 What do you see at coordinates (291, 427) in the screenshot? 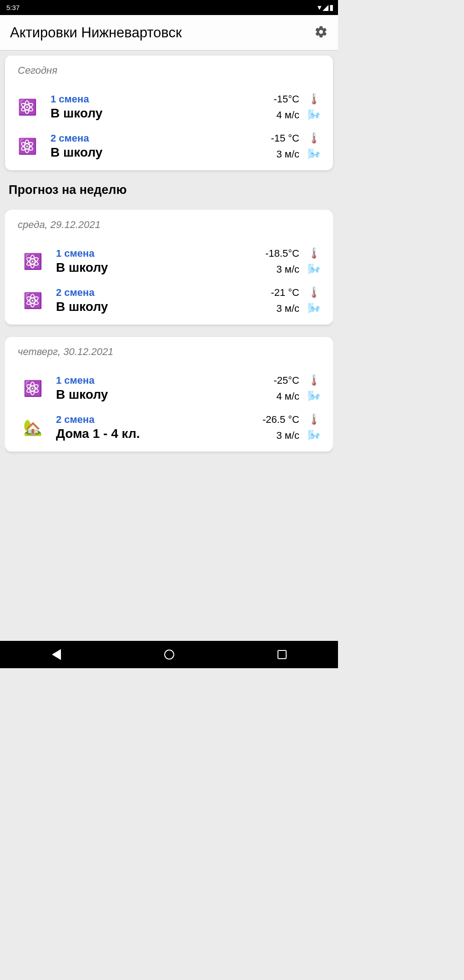
I see `weather-block: -26.5 °C 🌡️ 3 м/с 🌬️` at bounding box center [291, 427].